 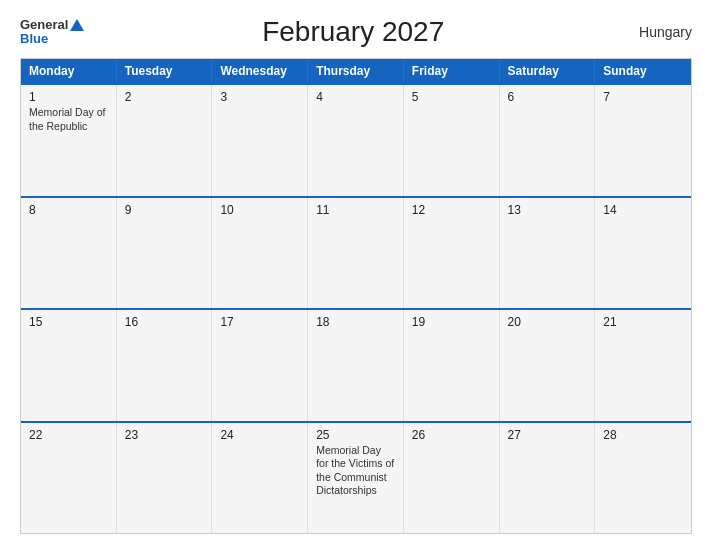 What do you see at coordinates (356, 366) in the screenshot?
I see `cell-feb-18: 18` at bounding box center [356, 366].